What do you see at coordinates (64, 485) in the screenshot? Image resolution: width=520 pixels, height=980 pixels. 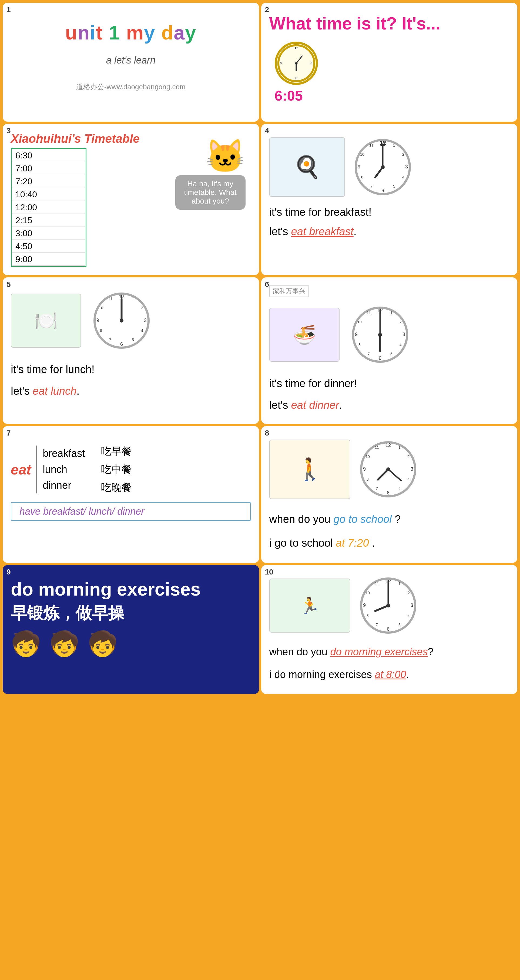 I see `vocab-dinner: dinner` at bounding box center [64, 485].